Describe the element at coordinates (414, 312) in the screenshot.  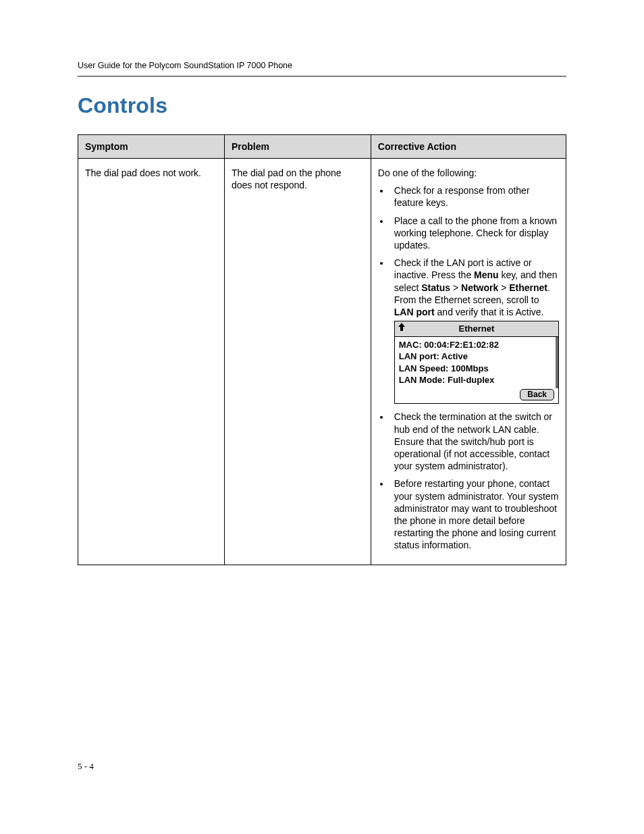
I see `bold-lanport: LAN port` at that location.